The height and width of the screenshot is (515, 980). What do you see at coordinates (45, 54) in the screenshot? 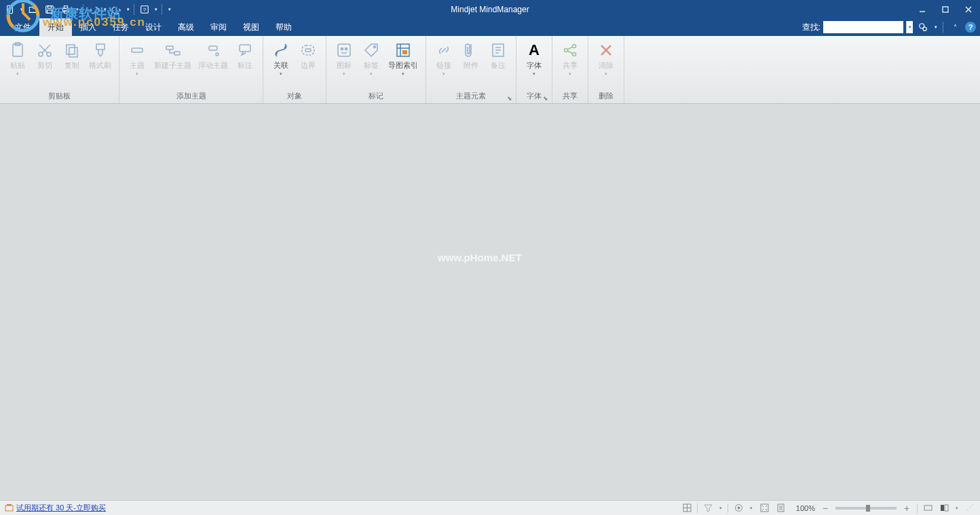
I see `ribbon-cut-button: 剪切` at bounding box center [45, 54].